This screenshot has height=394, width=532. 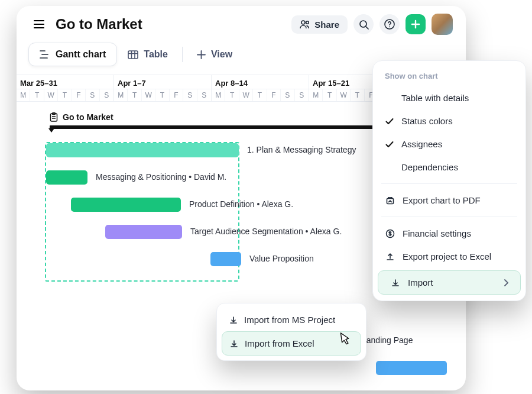 I want to click on menu-item-label: Export chart to PDF, so click(x=442, y=200).